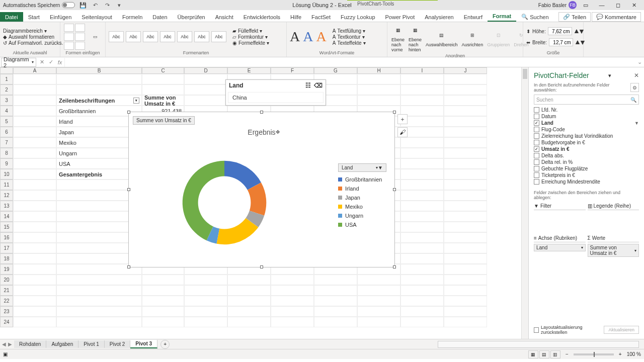  What do you see at coordinates (4, 344) in the screenshot?
I see `prev-sheet-icon: ◀` at bounding box center [4, 344].